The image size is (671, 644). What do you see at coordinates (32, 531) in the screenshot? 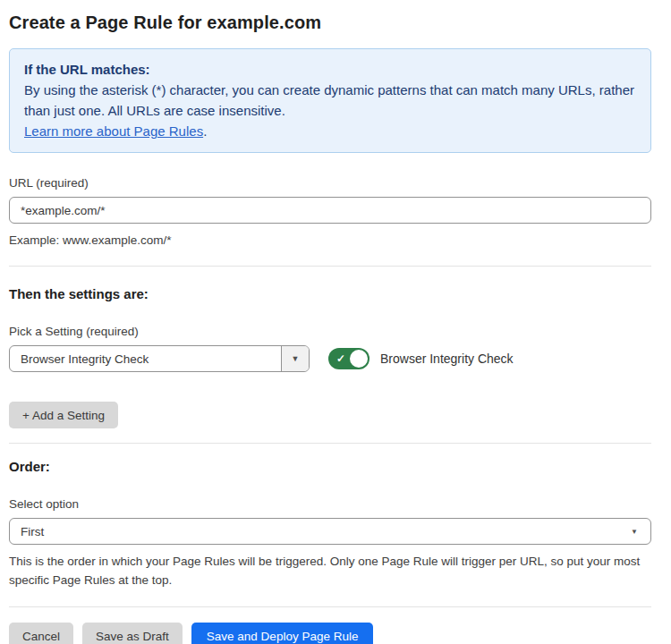
I see `order-dropdown-value: First` at bounding box center [32, 531].